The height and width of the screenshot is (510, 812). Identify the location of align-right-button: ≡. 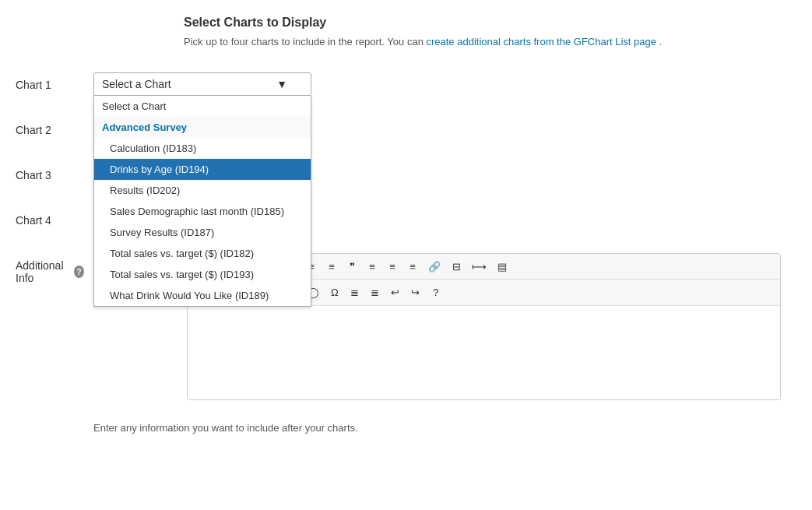
(413, 266).